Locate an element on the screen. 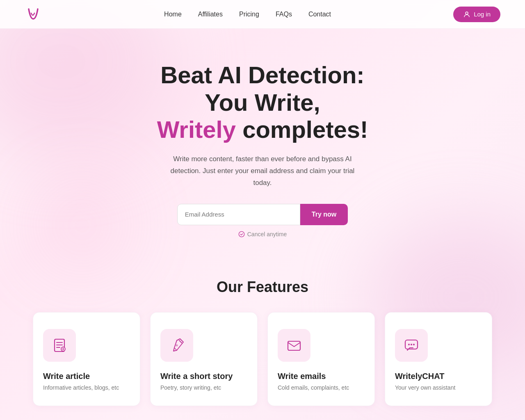 Image resolution: width=525 pixels, height=420 pixels. feature-name-story: Write a short story is located at coordinates (196, 377).